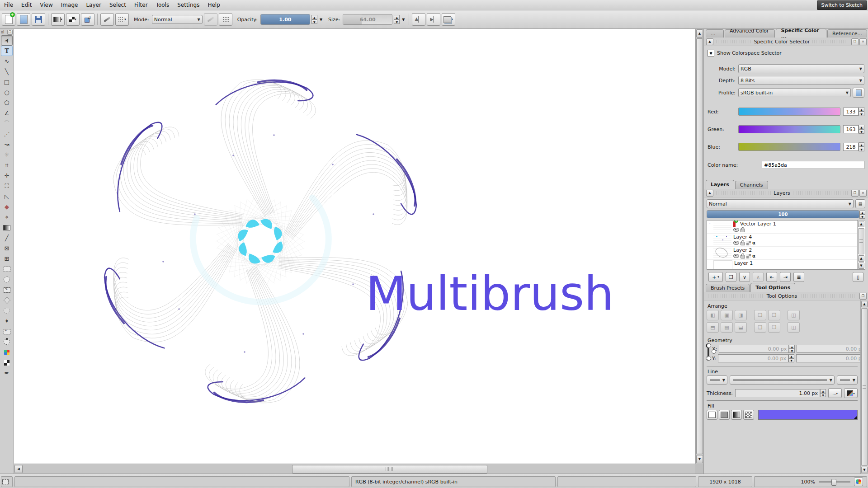 The width and height of the screenshot is (868, 488). What do you see at coordinates (801, 69) in the screenshot?
I see `model-select: RGB ▼` at bounding box center [801, 69].